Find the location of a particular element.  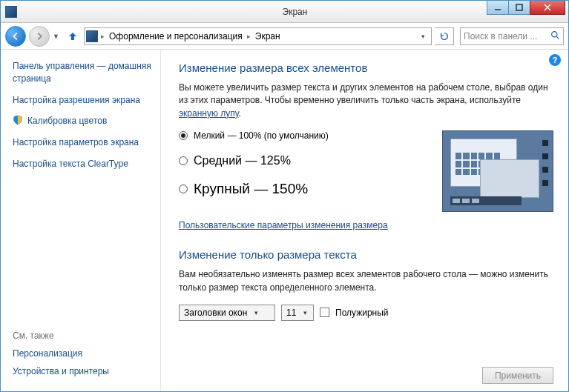

text-size-controls: Заголовки окон▾ 11▾ Полужирный is located at coordinates (366, 313).